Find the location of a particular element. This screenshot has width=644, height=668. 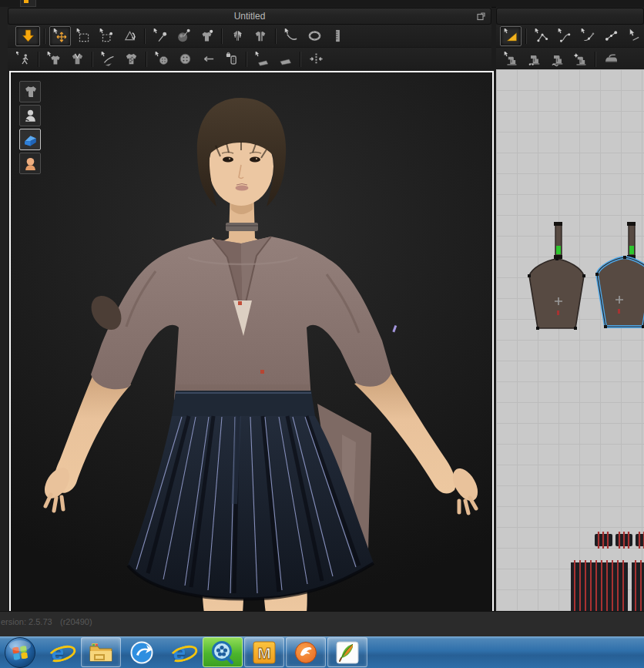

edit-curve-point-button is located at coordinates (588, 36).